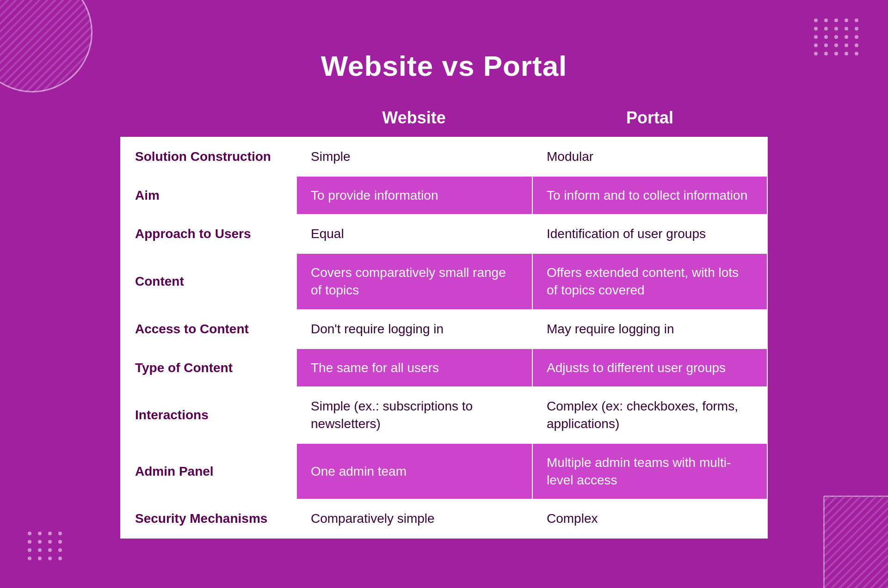 This screenshot has width=888, height=588. I want to click on row-label: Solution Construction, so click(209, 157).